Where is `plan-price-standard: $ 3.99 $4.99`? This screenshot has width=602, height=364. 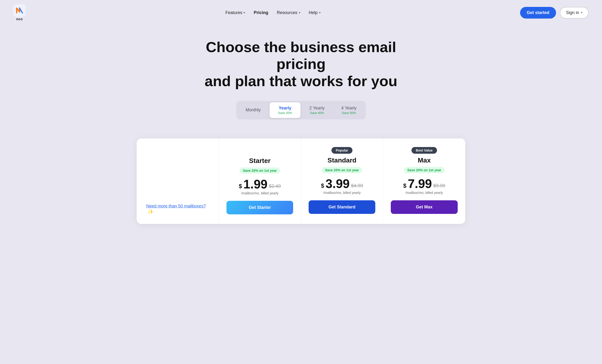
plan-price-standard: $ 3.99 $4.99 is located at coordinates (342, 184).